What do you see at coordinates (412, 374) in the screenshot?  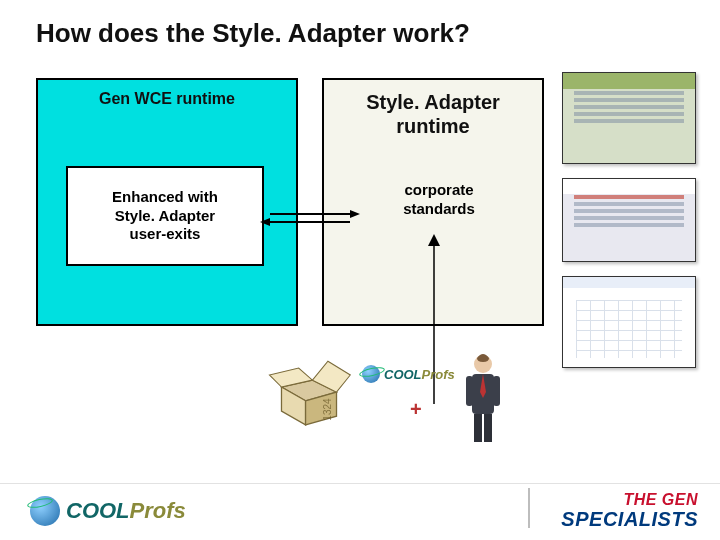 I see `coolprofs-mini-logo: COOLProfs` at bounding box center [412, 374].